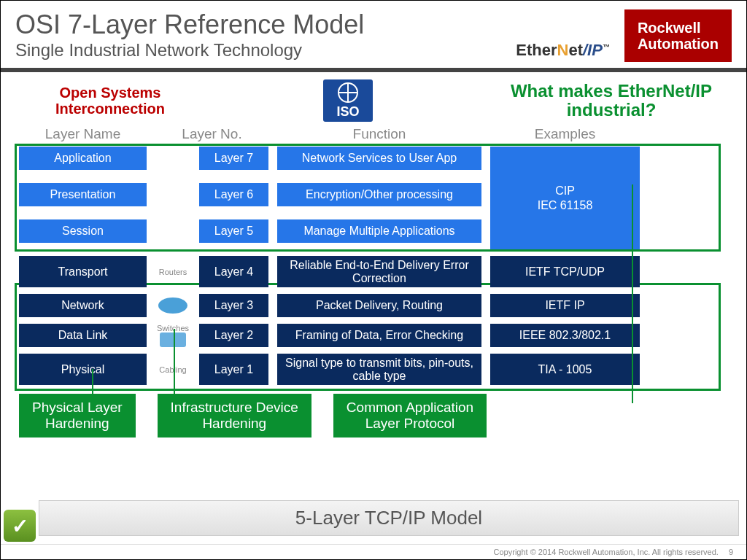 This screenshot has width=747, height=560. I want to click on tag-infra-hardening: Infrastructure DeviceHardening, so click(235, 416).